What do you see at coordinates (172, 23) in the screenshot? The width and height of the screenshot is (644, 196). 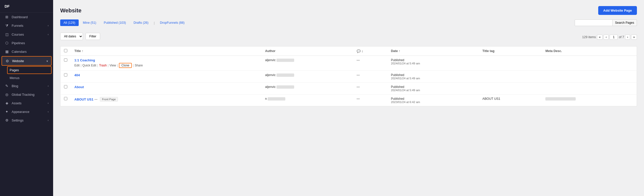 I see `tab-dropfunnels: DropFunnels (88)` at bounding box center [172, 23].